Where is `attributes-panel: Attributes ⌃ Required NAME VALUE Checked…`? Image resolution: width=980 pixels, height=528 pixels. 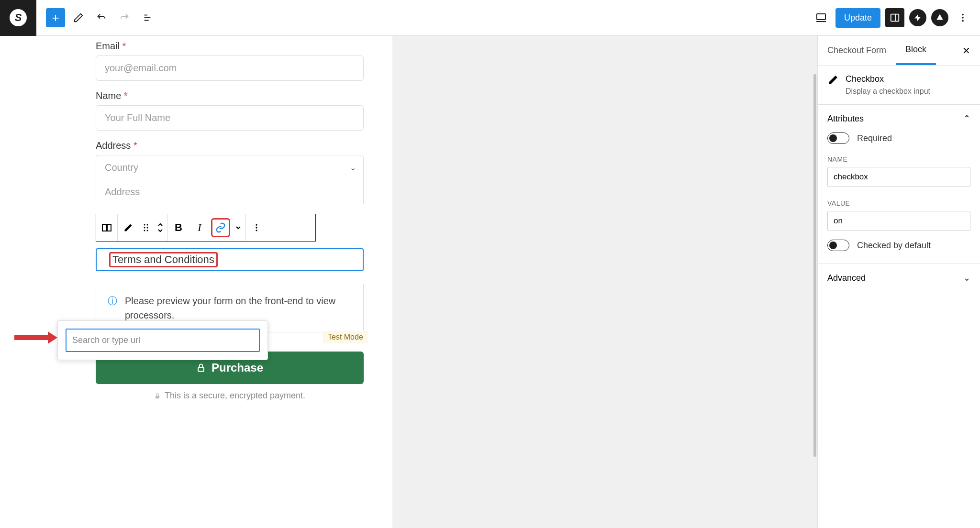
attributes-panel: Attributes ⌃ Required NAME VALUE Checked… is located at coordinates (899, 185).